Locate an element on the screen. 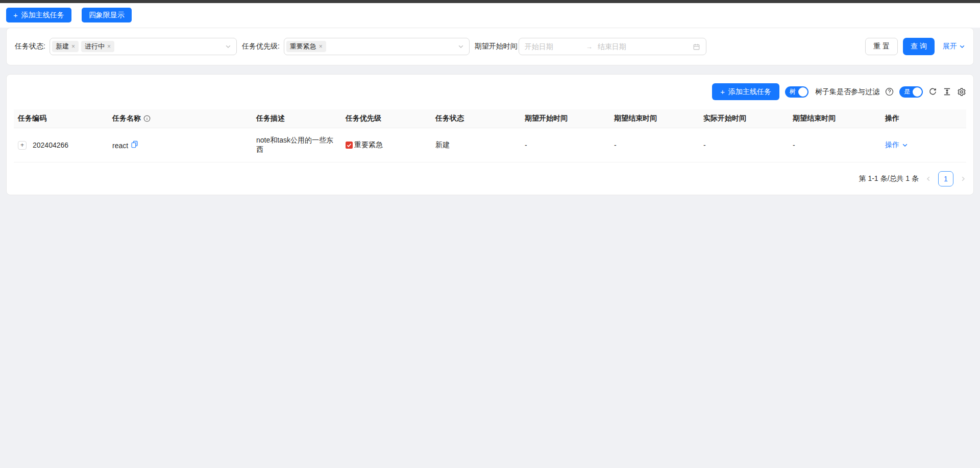  priority-value: 重要紧急 is located at coordinates (369, 145).